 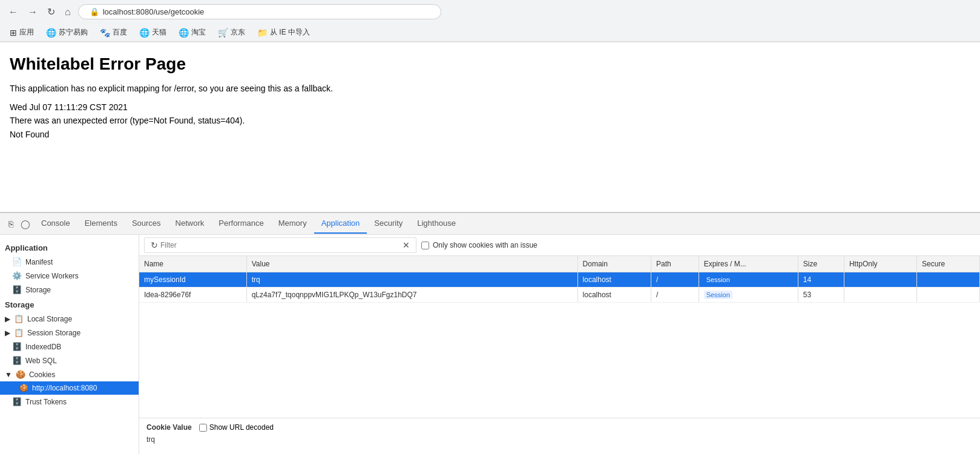 I want to click on filter-clear-button: ✕, so click(x=406, y=245).